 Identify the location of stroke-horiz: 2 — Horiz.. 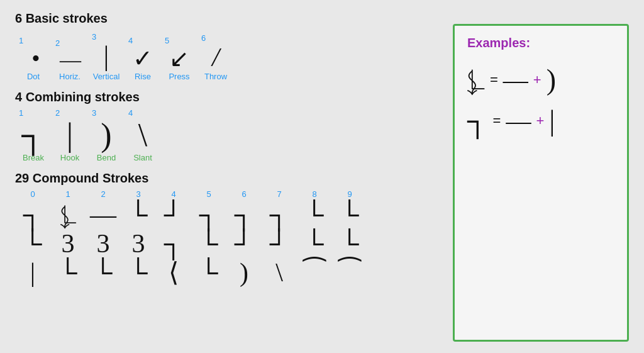
(70, 60).